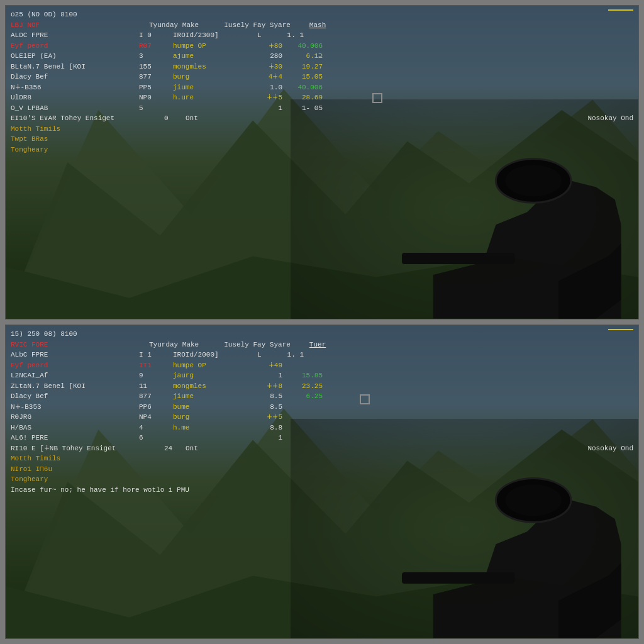 This screenshot has height=644, width=644. What do you see at coordinates (322, 469) in the screenshot?
I see `row13-bottom: NIro1 I⊓6u` at bounding box center [322, 469].